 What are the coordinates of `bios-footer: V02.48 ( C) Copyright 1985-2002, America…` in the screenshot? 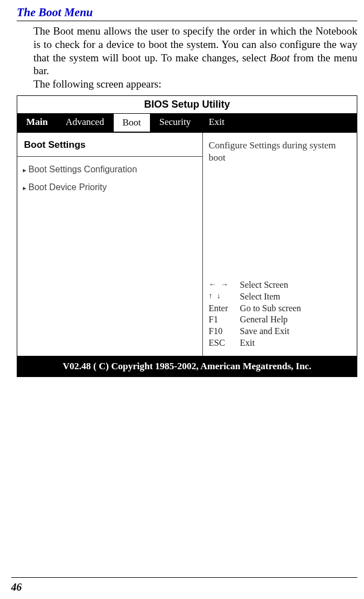 It's located at (187, 366).